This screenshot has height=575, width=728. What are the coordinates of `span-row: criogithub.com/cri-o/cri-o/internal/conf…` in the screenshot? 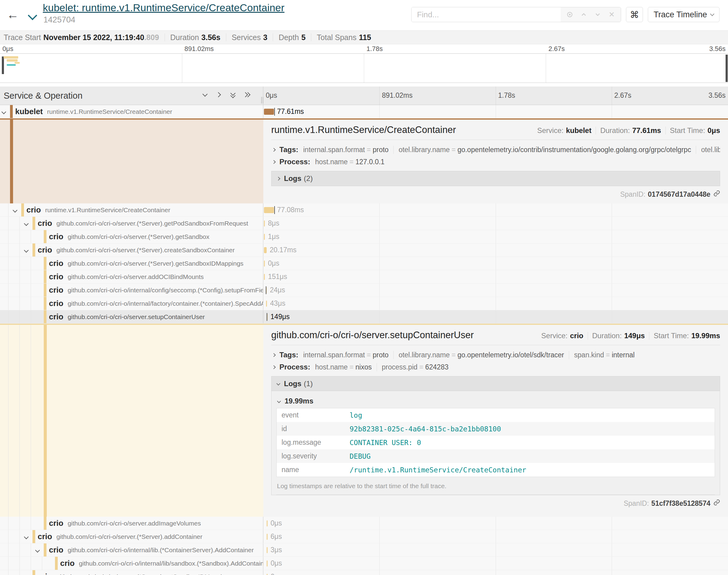 It's located at (364, 290).